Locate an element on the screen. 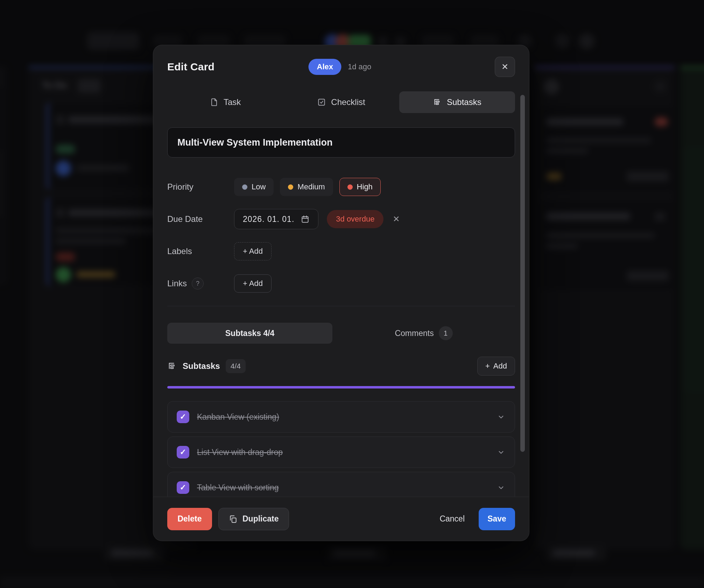  comments-count-badge: 1 is located at coordinates (446, 333).